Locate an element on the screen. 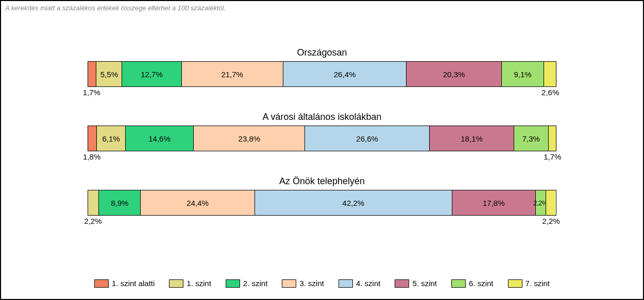 The height and width of the screenshot is (300, 644). legend-item: 4. szint is located at coordinates (360, 283).